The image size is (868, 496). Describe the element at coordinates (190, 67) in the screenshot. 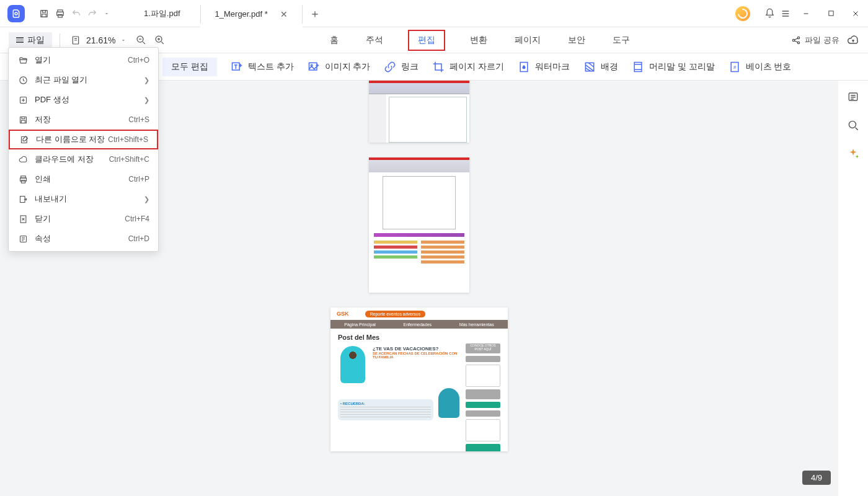

I see `edit-all-label: 모두 편집` at that location.